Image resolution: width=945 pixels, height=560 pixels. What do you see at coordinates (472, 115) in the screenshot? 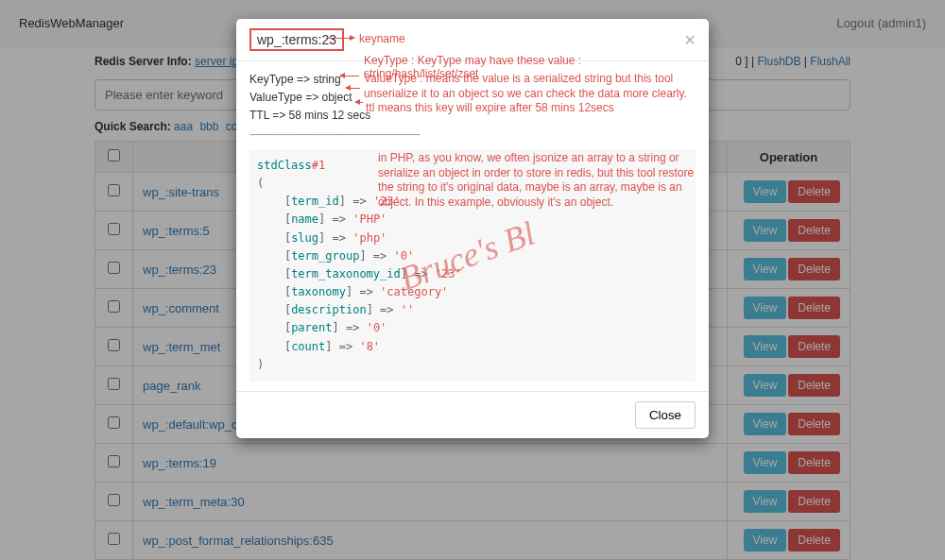
I see `meta-ttl: TTL => 58 mins 12 secs` at bounding box center [472, 115].